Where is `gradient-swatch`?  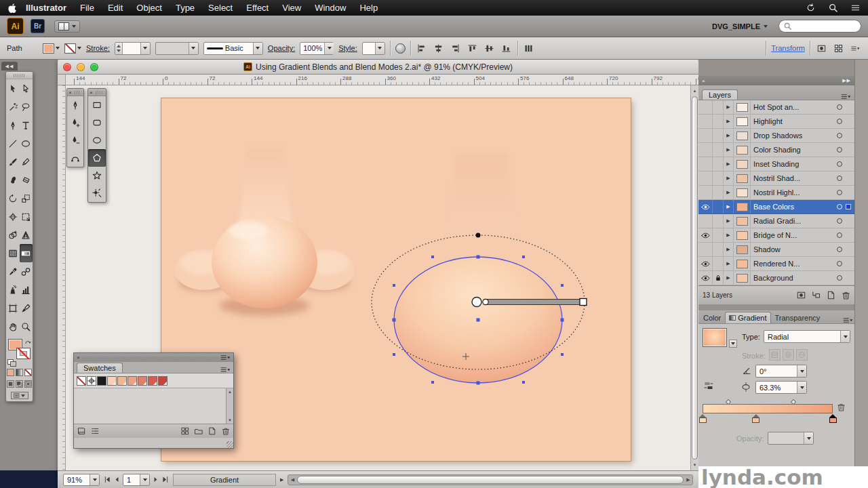 gradient-swatch is located at coordinates (715, 338).